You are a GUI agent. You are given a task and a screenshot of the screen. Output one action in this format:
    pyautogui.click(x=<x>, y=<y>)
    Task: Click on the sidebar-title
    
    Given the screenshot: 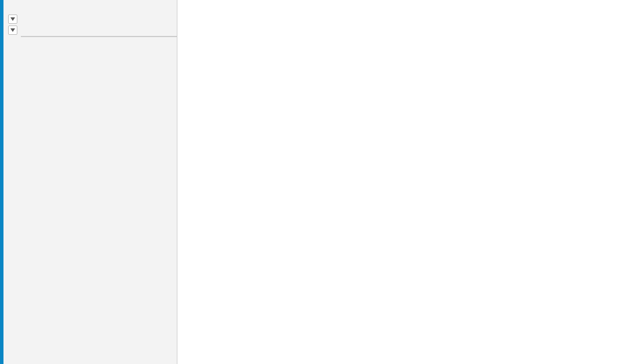 What is the action you would take?
    pyautogui.click(x=93, y=9)
    